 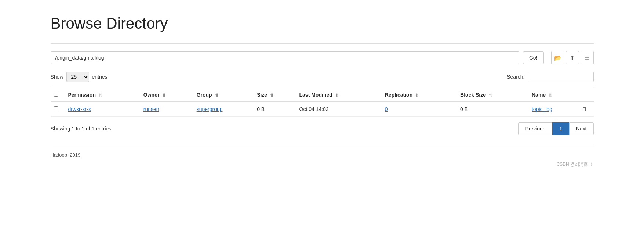 What do you see at coordinates (339, 95) in the screenshot?
I see `col-header-last-modified: Last Modified ⇅` at bounding box center [339, 95].